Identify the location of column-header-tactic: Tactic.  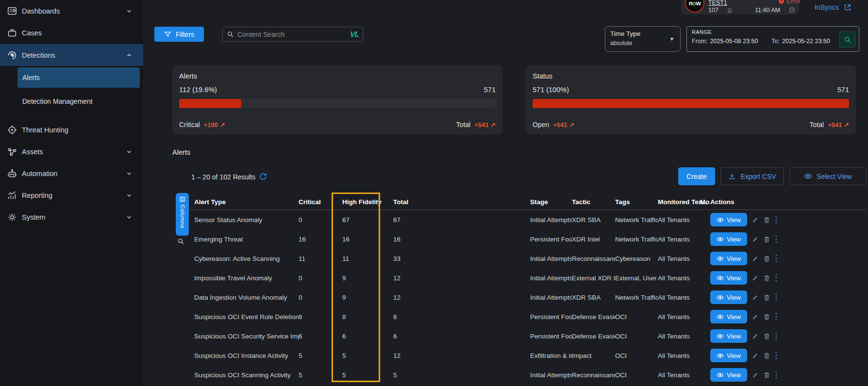
(593, 202).